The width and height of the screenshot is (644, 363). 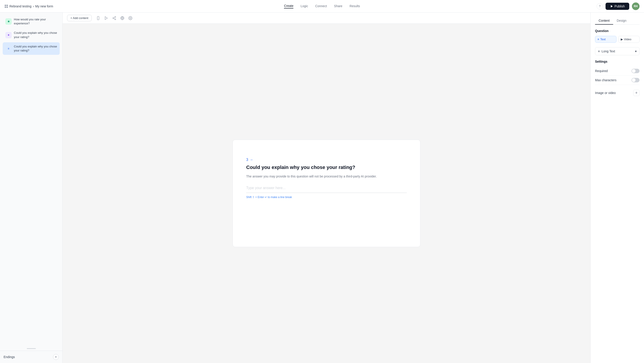 What do you see at coordinates (8, 49) in the screenshot?
I see `question-badge-3: ≡` at bounding box center [8, 49].